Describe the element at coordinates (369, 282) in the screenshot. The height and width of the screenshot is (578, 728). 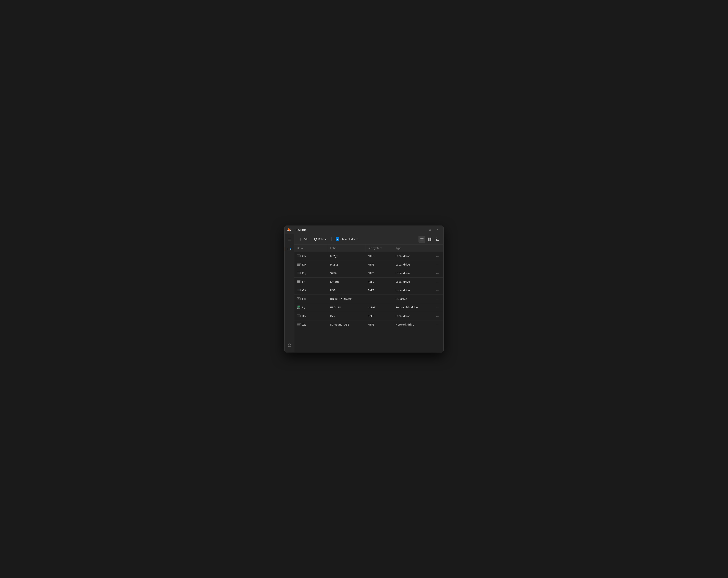
I see `table-row: F:\ ExternReFSLocal drive···` at that location.